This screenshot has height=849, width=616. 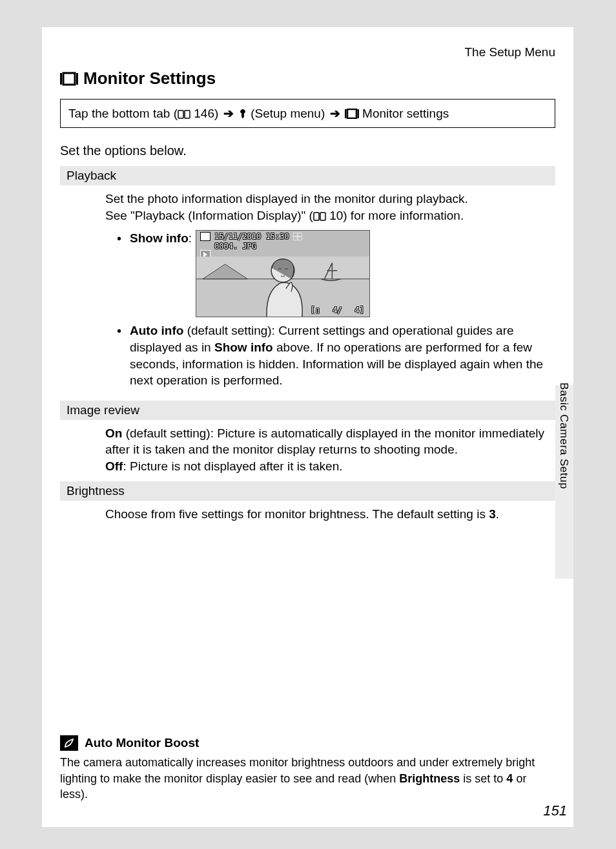 What do you see at coordinates (218, 114) in the screenshot?
I see `breadcrumb-seg1: )` at bounding box center [218, 114].